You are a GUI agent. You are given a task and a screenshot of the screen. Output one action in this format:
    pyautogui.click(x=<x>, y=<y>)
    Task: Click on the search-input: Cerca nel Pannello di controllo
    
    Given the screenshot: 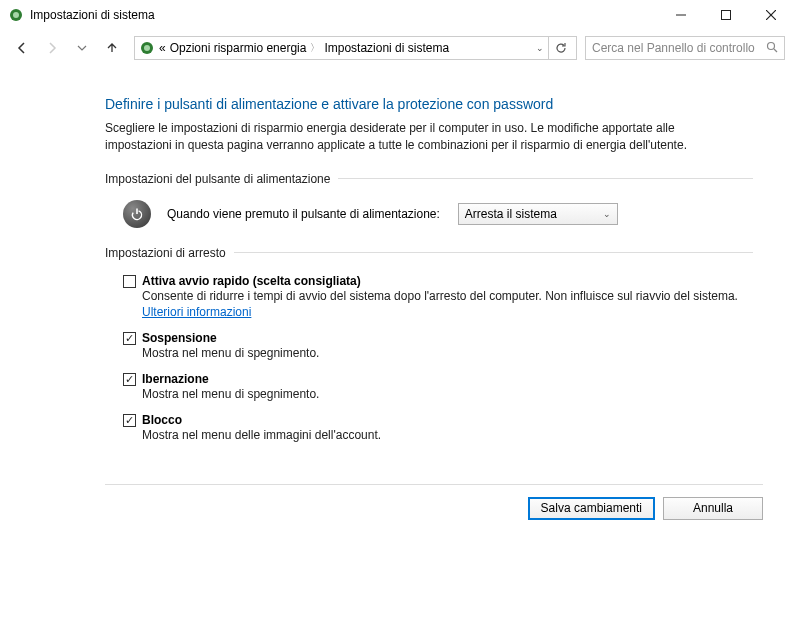 What is the action you would take?
    pyautogui.click(x=685, y=48)
    